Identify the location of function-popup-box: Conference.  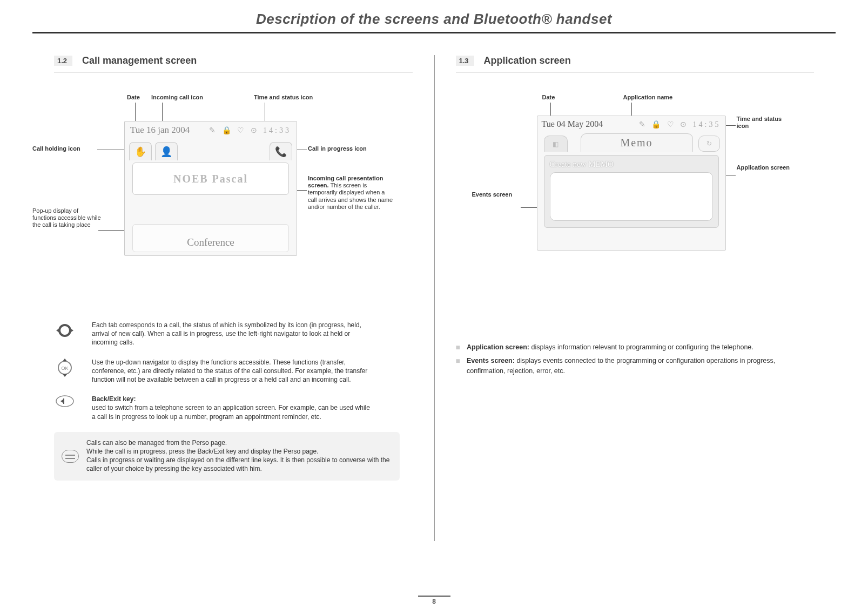
(211, 238).